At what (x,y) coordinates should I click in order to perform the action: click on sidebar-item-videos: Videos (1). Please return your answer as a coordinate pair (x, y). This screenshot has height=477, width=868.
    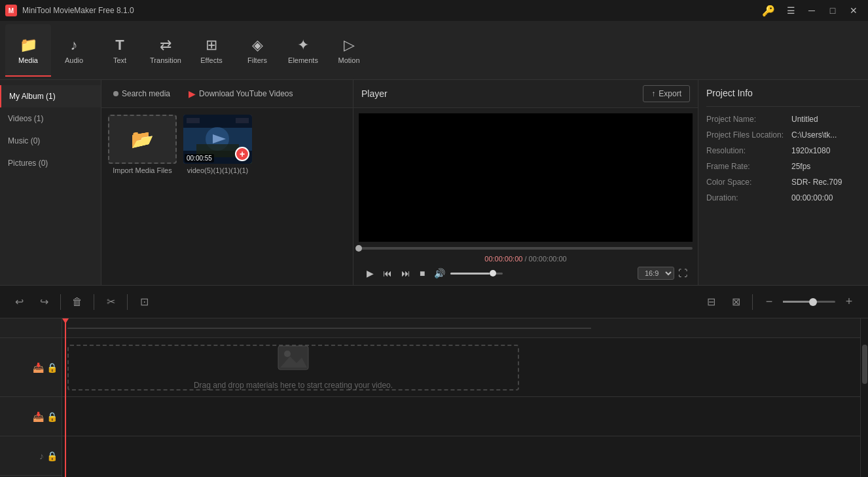
    Looking at the image, I should click on (50, 119).